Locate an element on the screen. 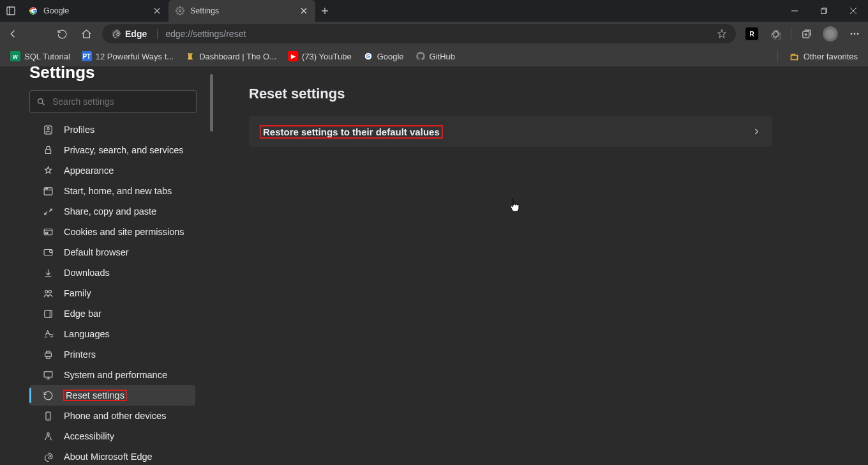 The width and height of the screenshot is (868, 465). address-bar: Edge edge://settings/reset is located at coordinates (419, 34).